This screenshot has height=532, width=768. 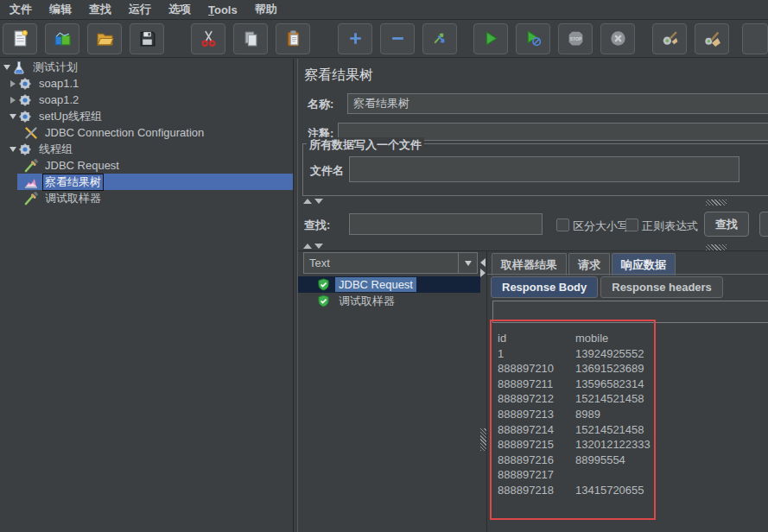 What do you see at coordinates (355, 39) in the screenshot?
I see `add-button` at bounding box center [355, 39].